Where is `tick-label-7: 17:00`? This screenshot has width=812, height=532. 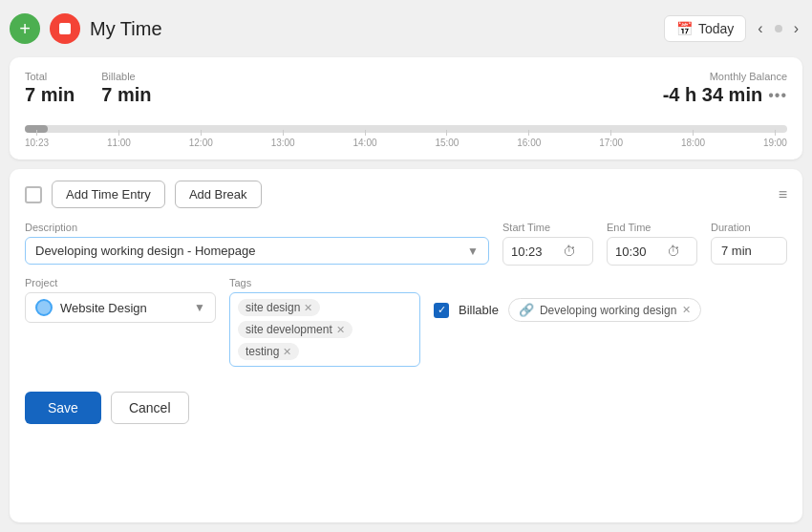 tick-label-7: 17:00 is located at coordinates (611, 143).